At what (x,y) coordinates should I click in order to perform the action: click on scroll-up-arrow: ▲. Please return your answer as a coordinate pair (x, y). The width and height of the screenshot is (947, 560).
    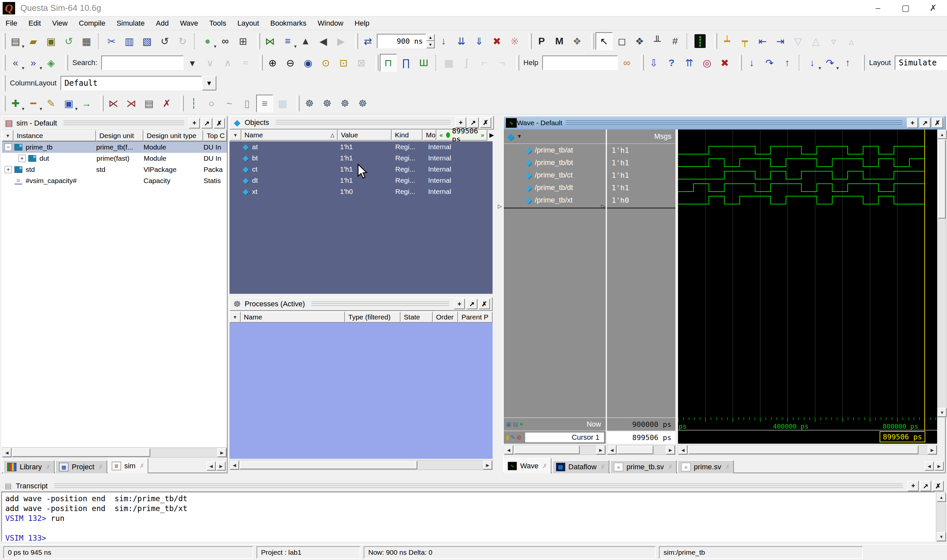
    Looking at the image, I should click on (942, 134).